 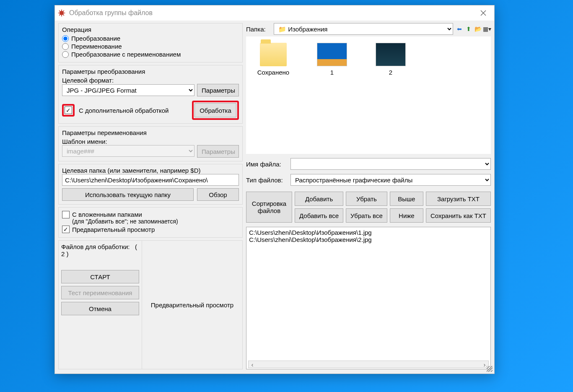 I want to click on file-list-item: C:\Users\zheni\Desktop\Изображения\2.jpg, so click(x=368, y=240).